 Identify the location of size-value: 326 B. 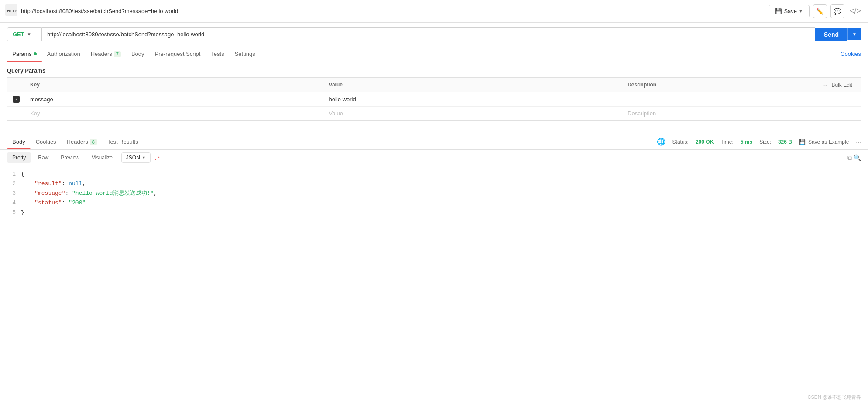
(785, 142).